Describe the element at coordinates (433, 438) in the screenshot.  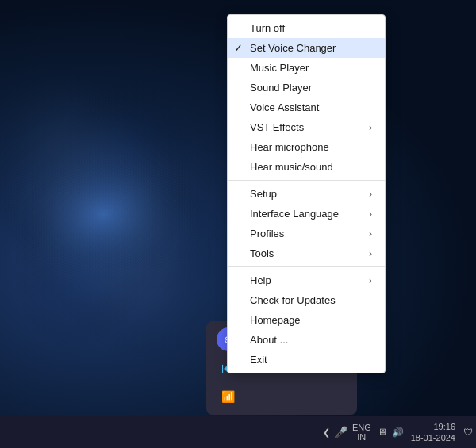
I see `taskbar-date-display: 18-01-2024` at that location.